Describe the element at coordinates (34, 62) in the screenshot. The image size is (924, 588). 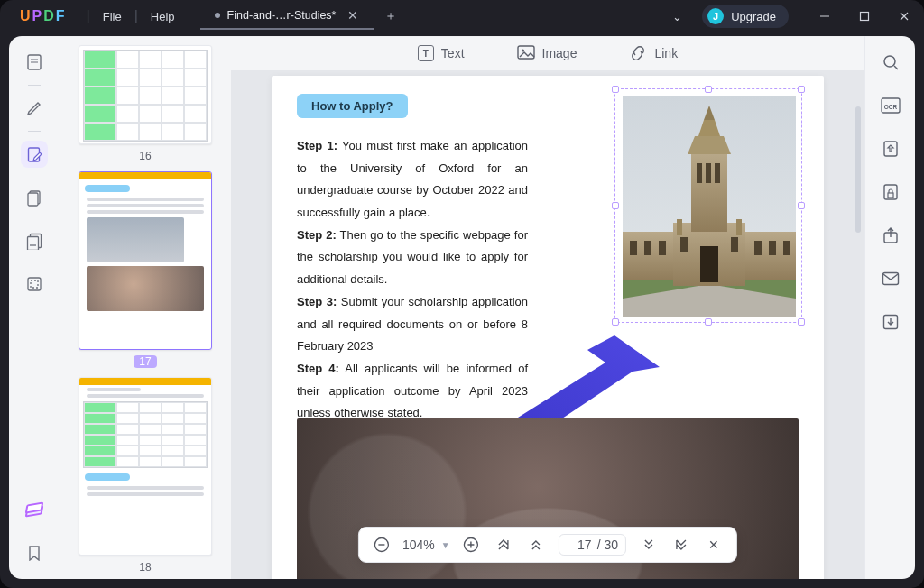
I see `tool-reader` at that location.